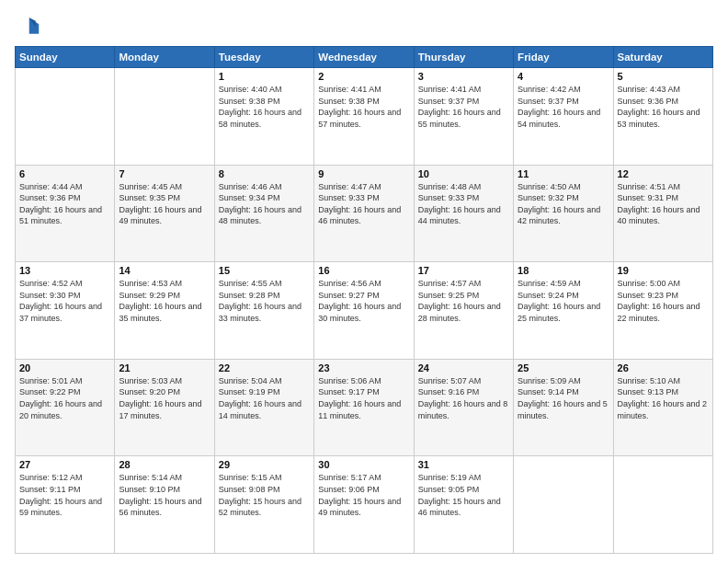  Describe the element at coordinates (165, 57) in the screenshot. I see `column-header-monday: Monday` at that location.